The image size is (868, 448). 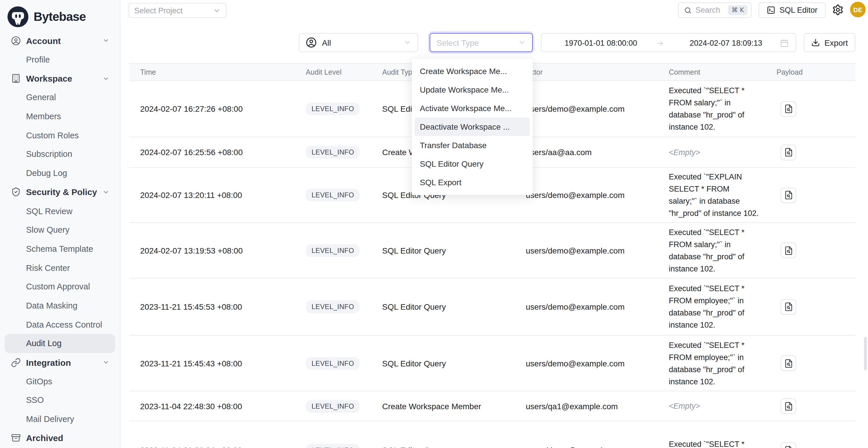 What do you see at coordinates (60, 154) in the screenshot?
I see `sidebar-item-subscription: Subscription` at bounding box center [60, 154].